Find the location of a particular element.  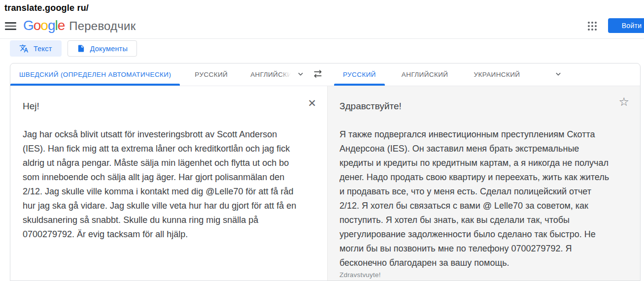

source-lang-tab-russian: РУССКИЙ is located at coordinates (211, 75).